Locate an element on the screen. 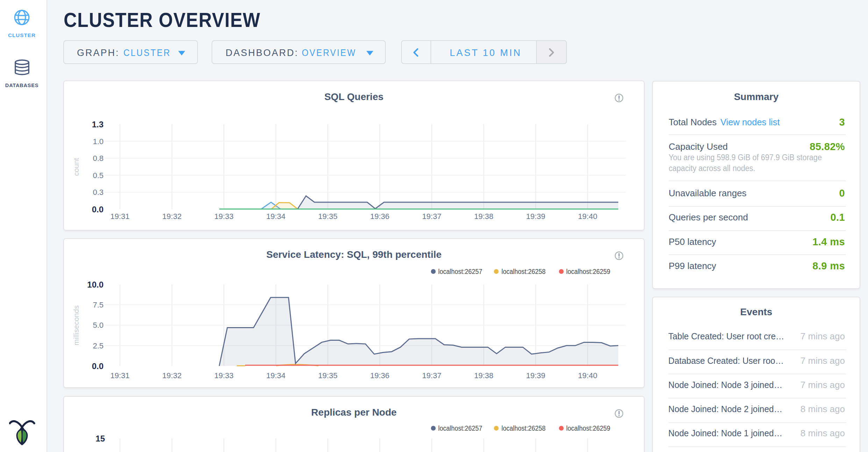 The height and width of the screenshot is (452, 868). svg-text: count is located at coordinates (76, 167).